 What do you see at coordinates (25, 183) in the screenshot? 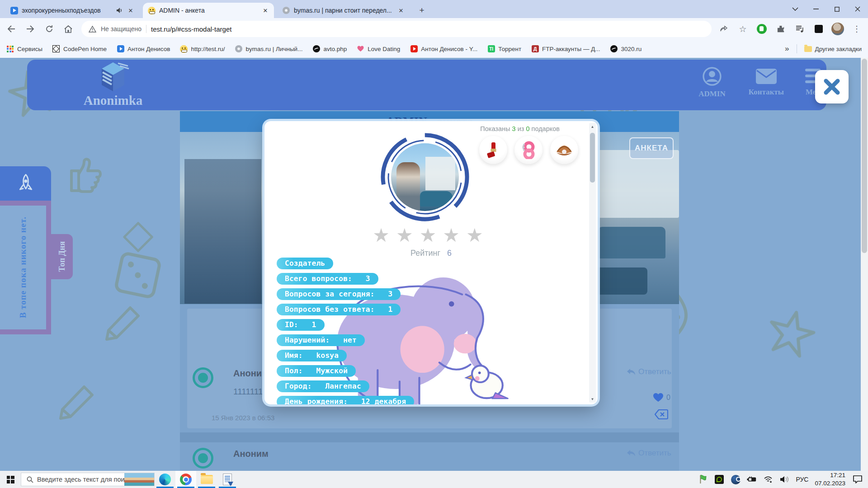
I see `sidebar-rocket-tab` at bounding box center [25, 183].